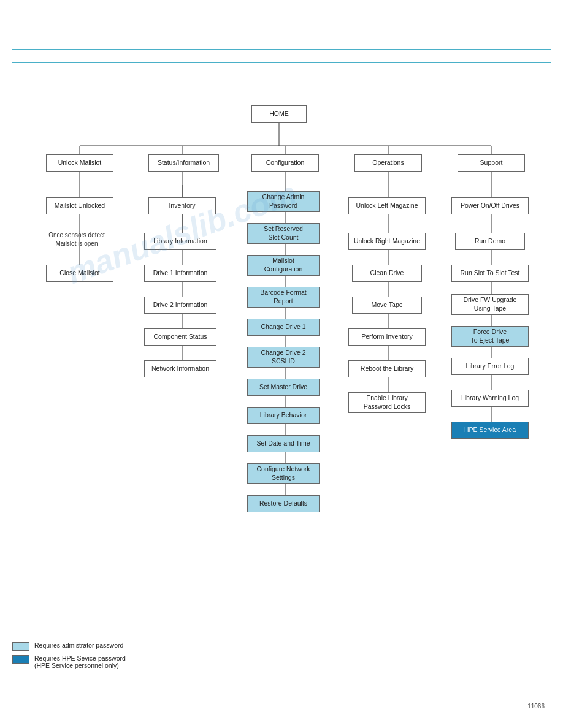  I want to click on legend-service: Requires HPE Sevice password (HPE Servic…, so click(69, 662).